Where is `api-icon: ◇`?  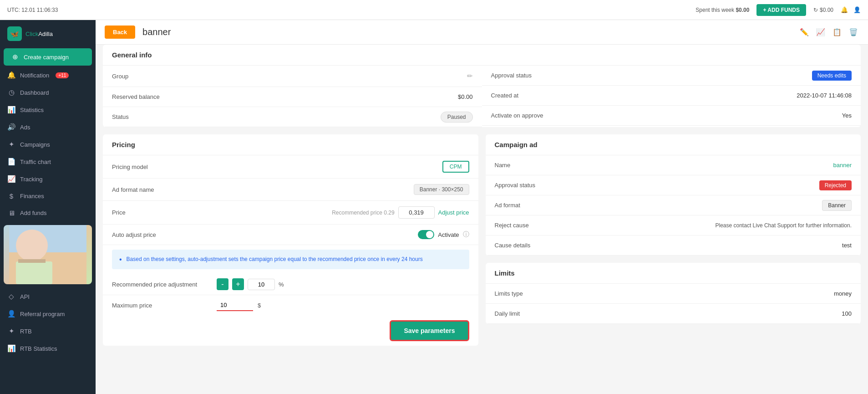
api-icon: ◇ is located at coordinates (11, 297).